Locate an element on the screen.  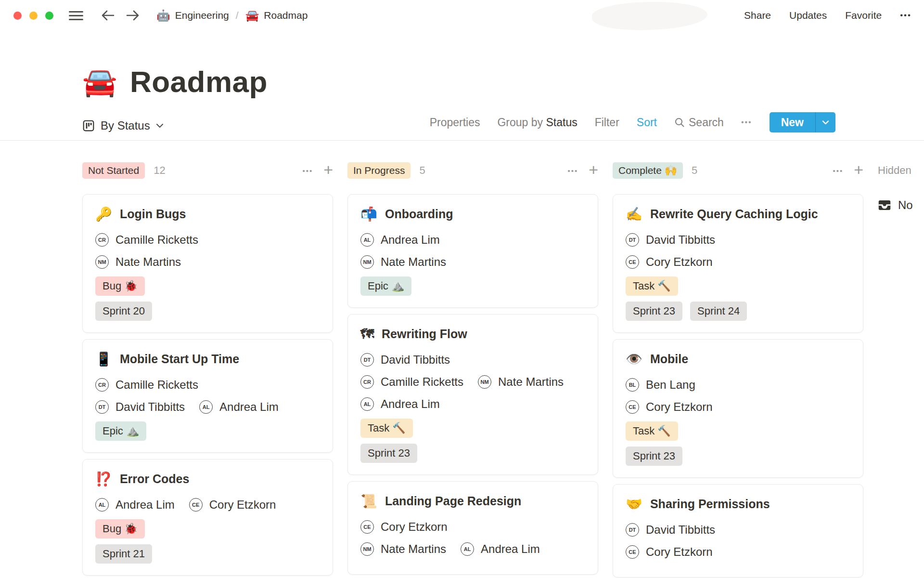
close-window-button is located at coordinates (17, 15).